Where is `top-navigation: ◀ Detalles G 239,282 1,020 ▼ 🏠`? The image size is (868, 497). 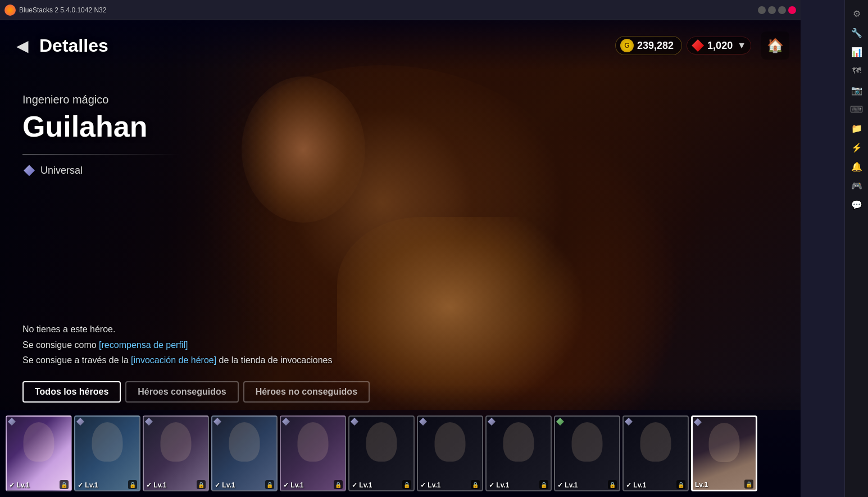
top-navigation: ◀ Detalles G 239,282 1,020 ▼ 🏠 is located at coordinates (400, 46).